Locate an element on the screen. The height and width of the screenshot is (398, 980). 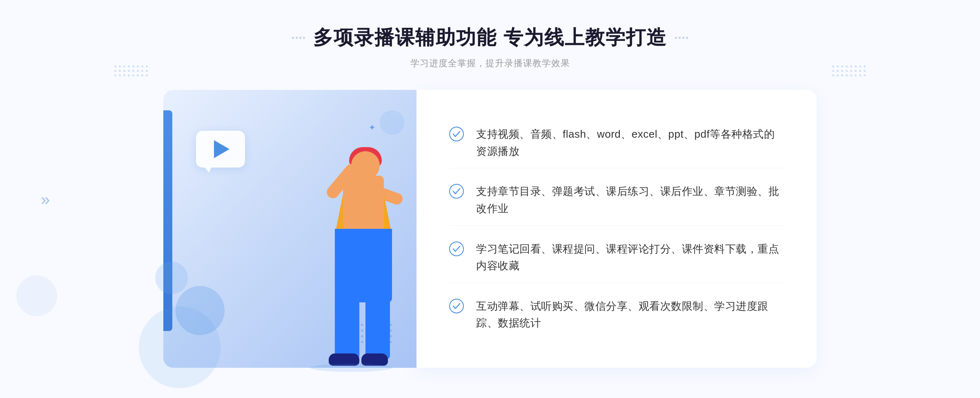
header-title-row: 多项录播课辅助功能 专为线上教学打造 is located at coordinates (490, 38).